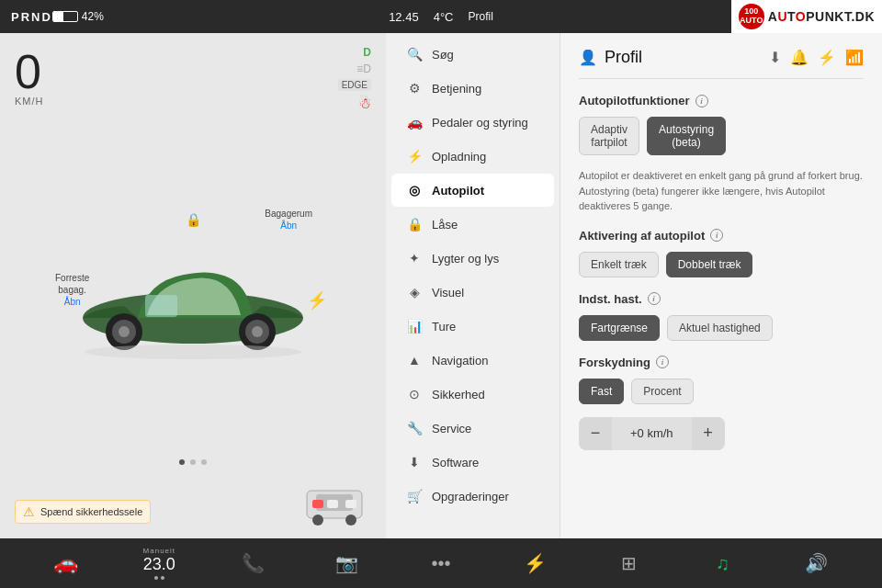  Describe the element at coordinates (817, 563) in the screenshot. I see `bottom-volume-button: 🔊` at that location.